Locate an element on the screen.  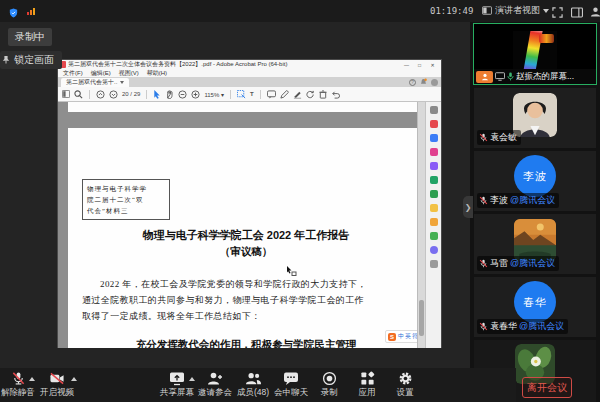
rail-protect-icon is located at coordinates (434, 222).